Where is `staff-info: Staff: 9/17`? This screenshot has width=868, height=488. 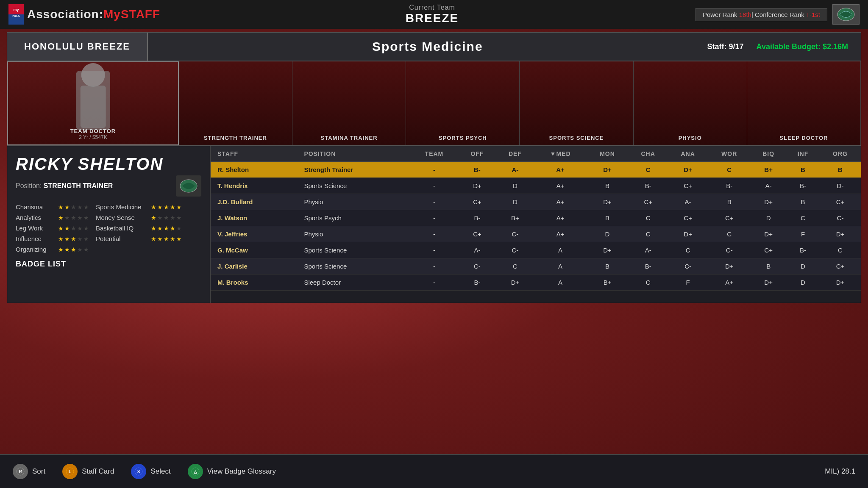
staff-info: Staff: 9/17 is located at coordinates (732, 47).